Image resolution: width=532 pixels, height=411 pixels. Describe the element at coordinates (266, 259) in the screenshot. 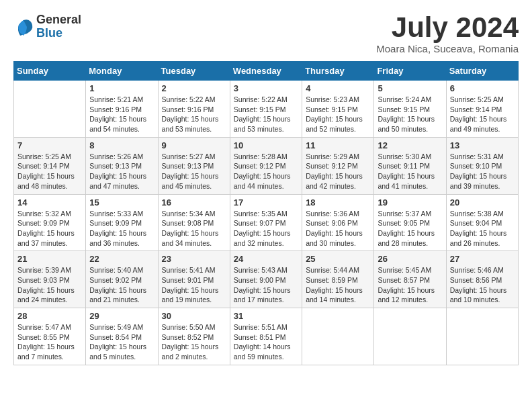

I see `day-number: 24` at that location.